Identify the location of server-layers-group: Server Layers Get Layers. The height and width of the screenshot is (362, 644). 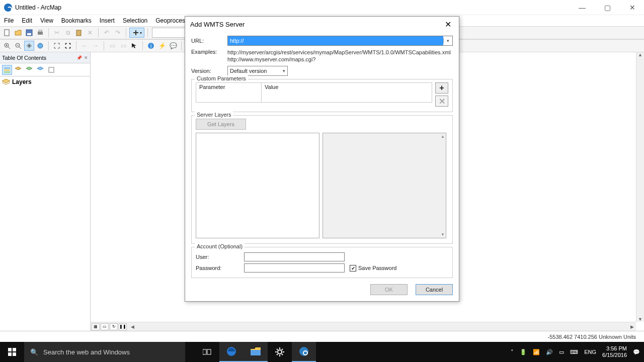
(322, 179).